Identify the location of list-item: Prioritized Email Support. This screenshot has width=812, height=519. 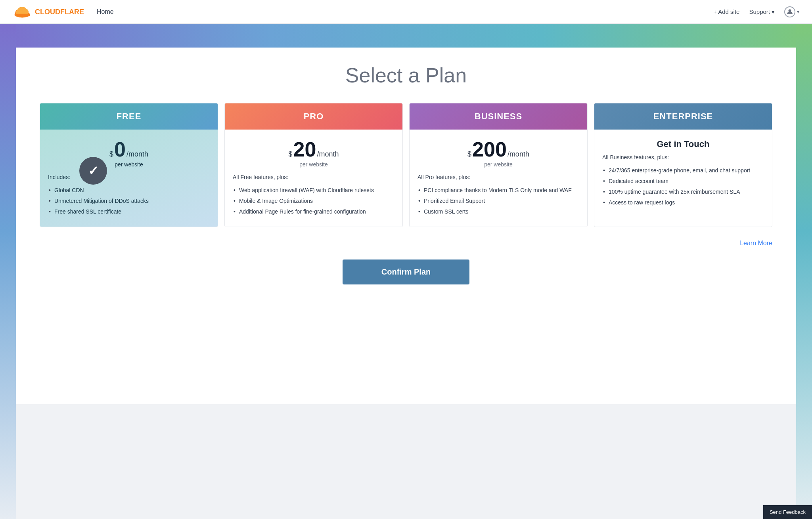
(498, 201).